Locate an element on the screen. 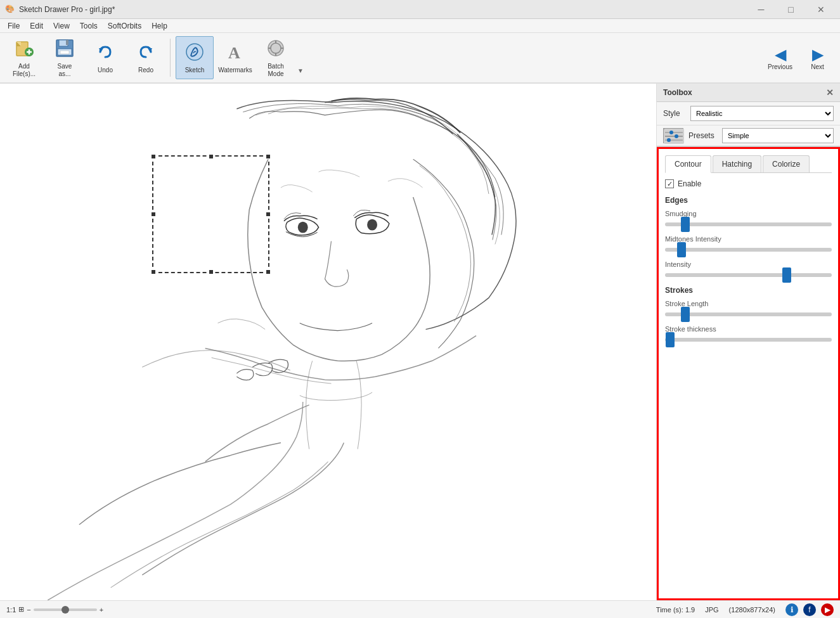  nav-buttons: ◀ Previous ▶ Next is located at coordinates (799, 58).